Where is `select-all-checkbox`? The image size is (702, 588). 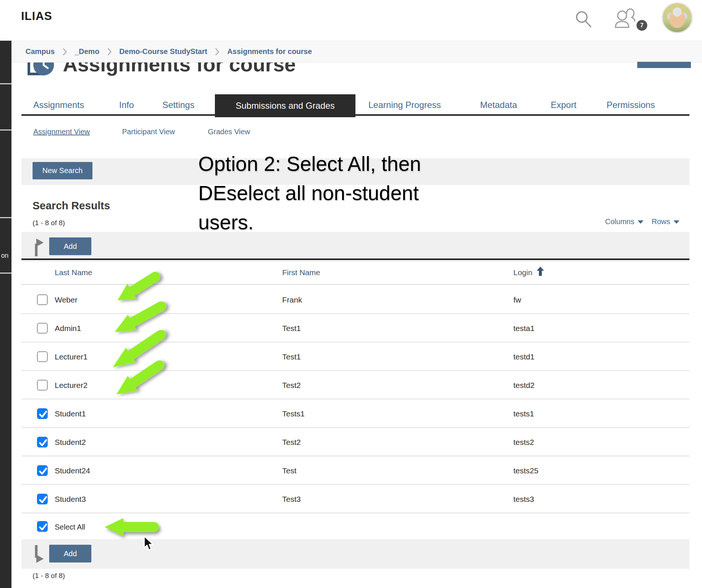
select-all-checkbox is located at coordinates (42, 527).